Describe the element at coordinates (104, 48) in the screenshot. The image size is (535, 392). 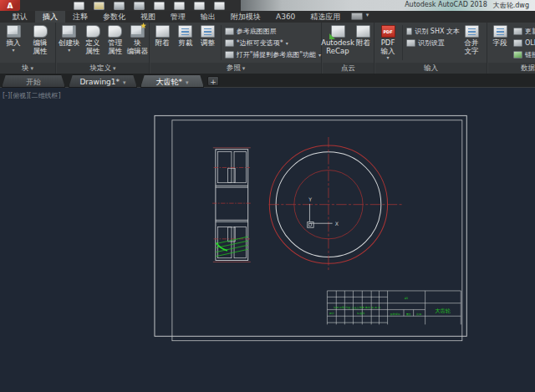
I see `panel-block-definition: 创建块 定义 属性 管理 属性 块 编辑器 块定义` at that location.